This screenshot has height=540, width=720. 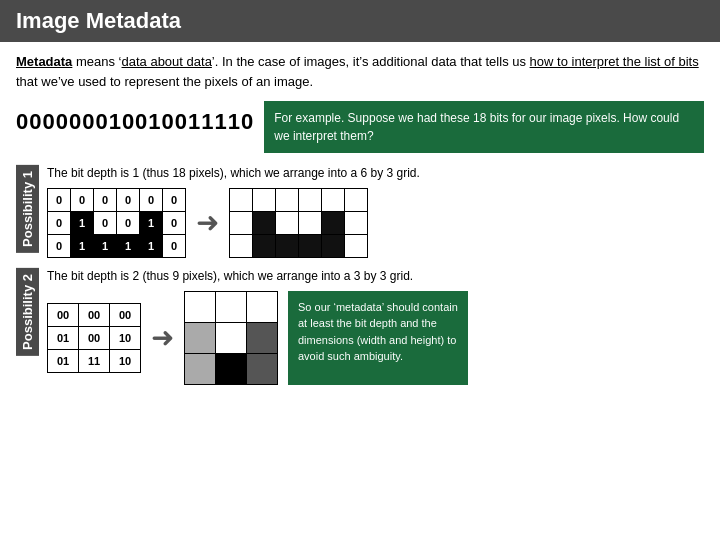 I want to click on possibility-2-number-grid: 000000010010011110, so click(x=94, y=338).